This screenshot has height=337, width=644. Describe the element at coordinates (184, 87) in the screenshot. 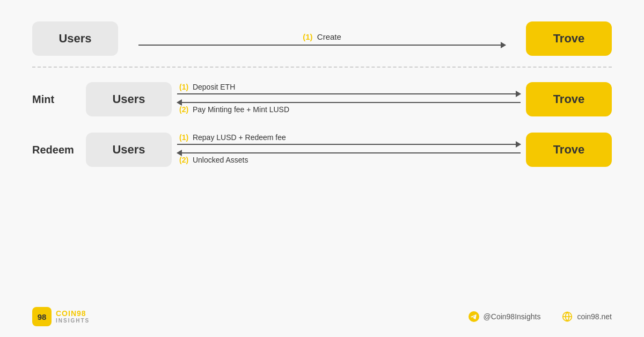

I see `mint-arrow1-num: (1)` at that location.